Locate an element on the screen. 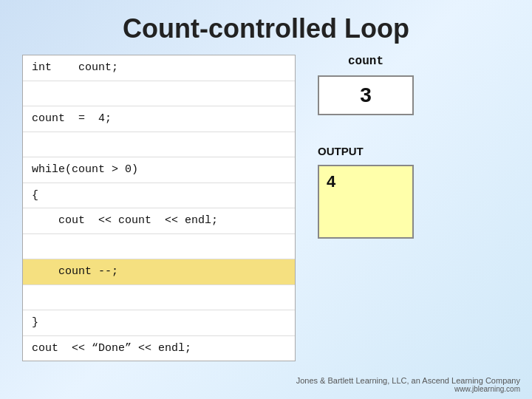 This screenshot has width=532, height=399. footer: Jones & Bartlett Learning, LLC, an Ascen… is located at coordinates (408, 384).